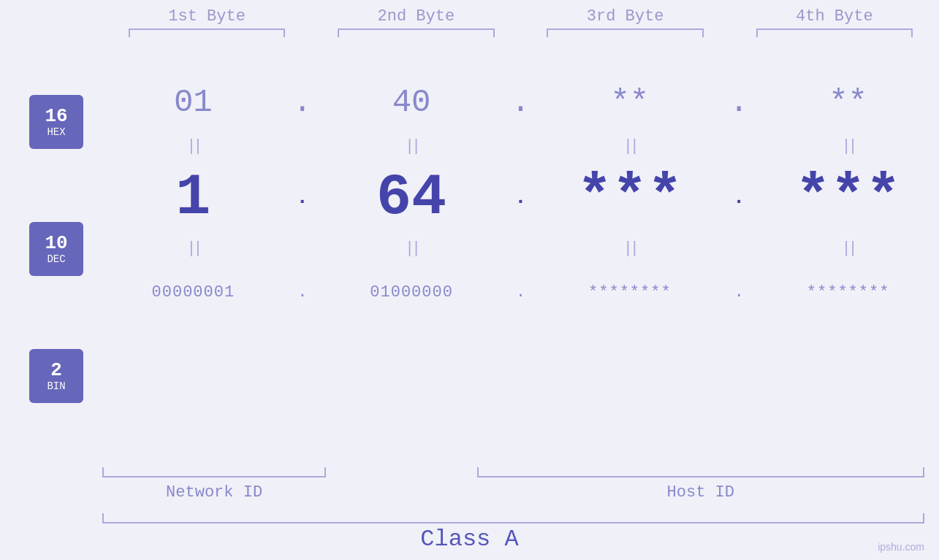  I want to click on hex-val-1: 01, so click(193, 102).